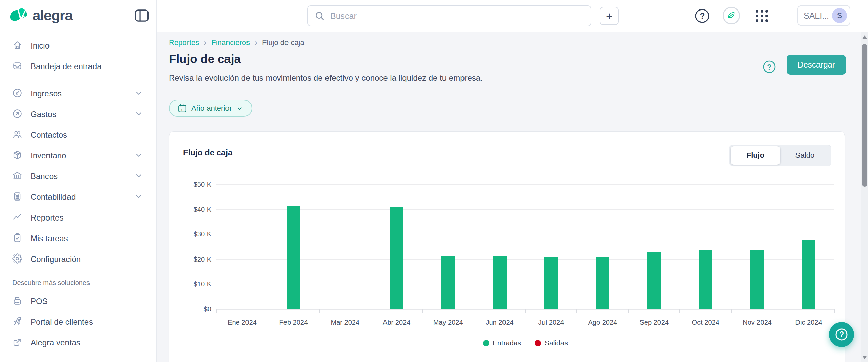  Describe the element at coordinates (457, 16) in the screenshot. I see `search-input` at that location.